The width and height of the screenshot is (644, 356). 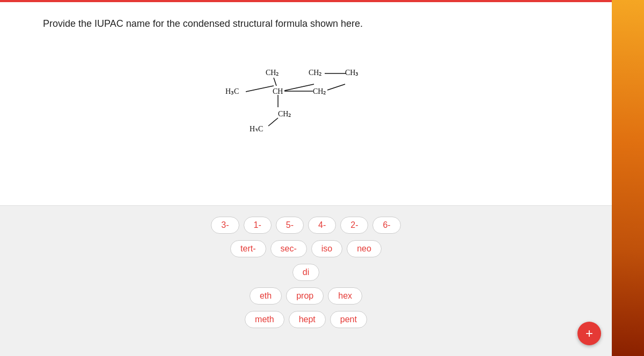 I want to click on chemical-structure: H₃C CH₂ CH CH₂ CH₃, so click(x=317, y=88).